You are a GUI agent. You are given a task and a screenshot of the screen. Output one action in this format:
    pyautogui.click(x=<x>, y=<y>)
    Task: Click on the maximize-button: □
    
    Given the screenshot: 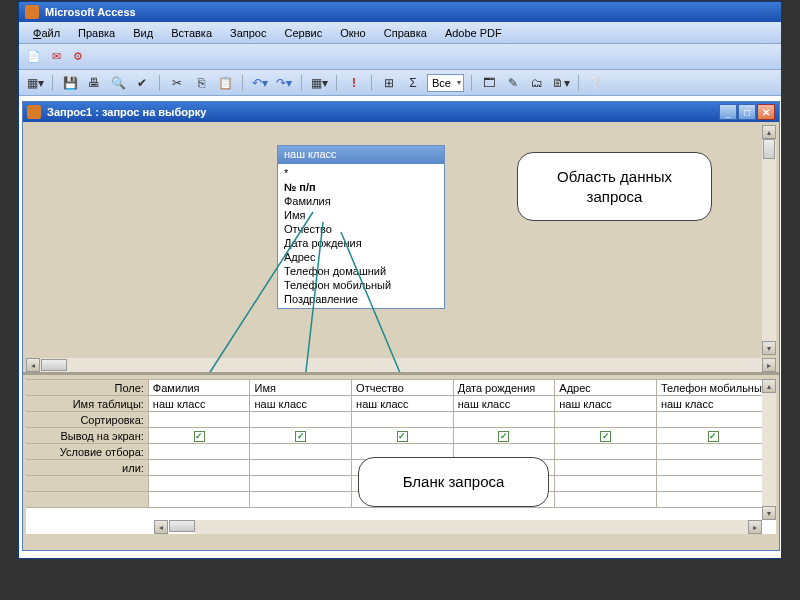 What is the action you would take?
    pyautogui.click(x=747, y=112)
    